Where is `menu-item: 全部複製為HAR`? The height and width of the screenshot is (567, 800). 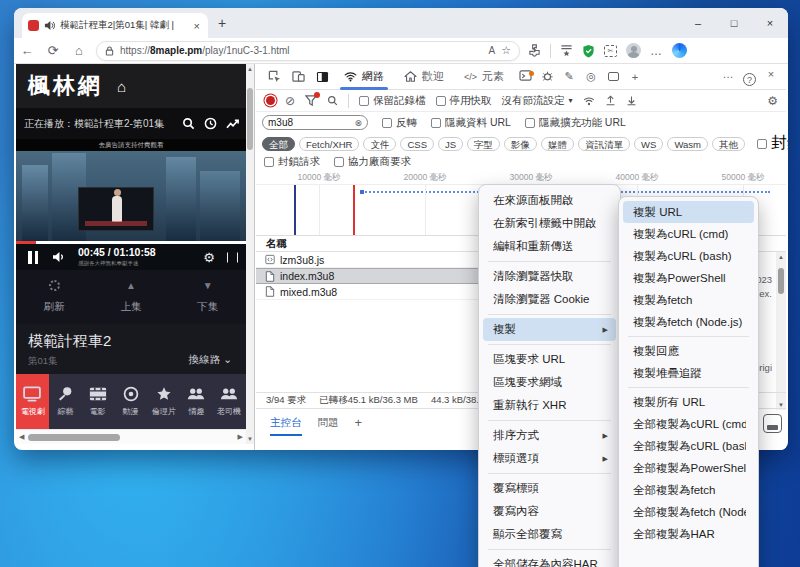 menu-item: 全部複製為HAR is located at coordinates (688, 534).